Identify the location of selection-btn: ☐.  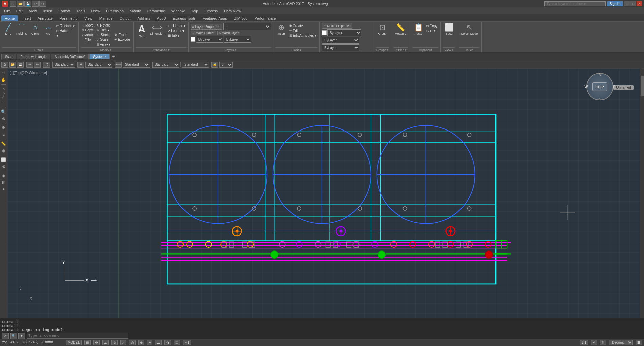
(177, 343).